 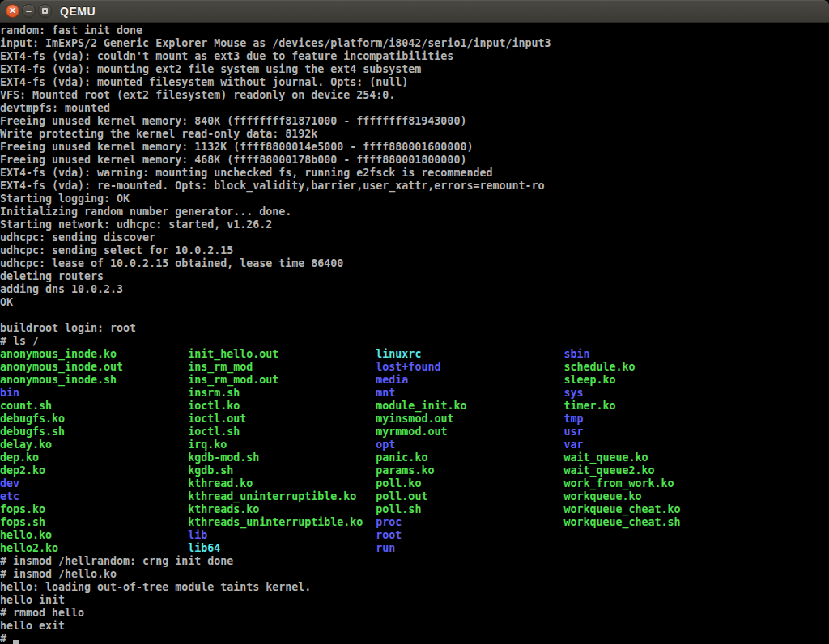 I want to click on shell-prompt: #, so click(x=6, y=638).